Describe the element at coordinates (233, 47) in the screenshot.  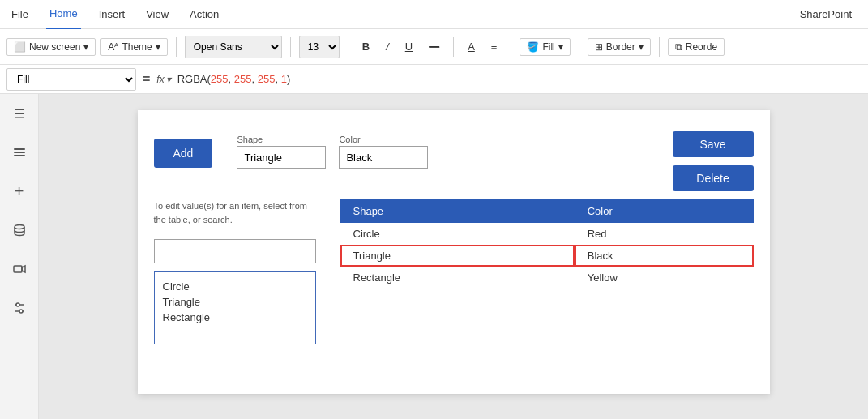
I see `font-family-select: Open Sans` at that location.